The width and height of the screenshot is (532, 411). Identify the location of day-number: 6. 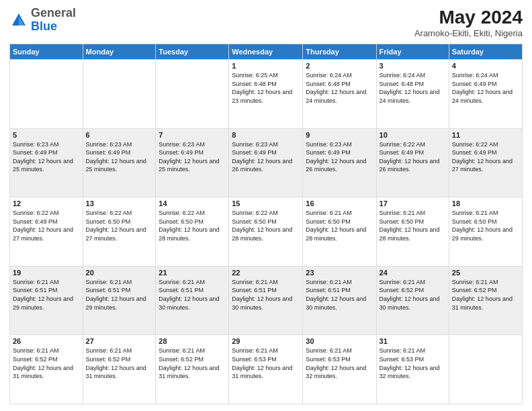
(120, 135).